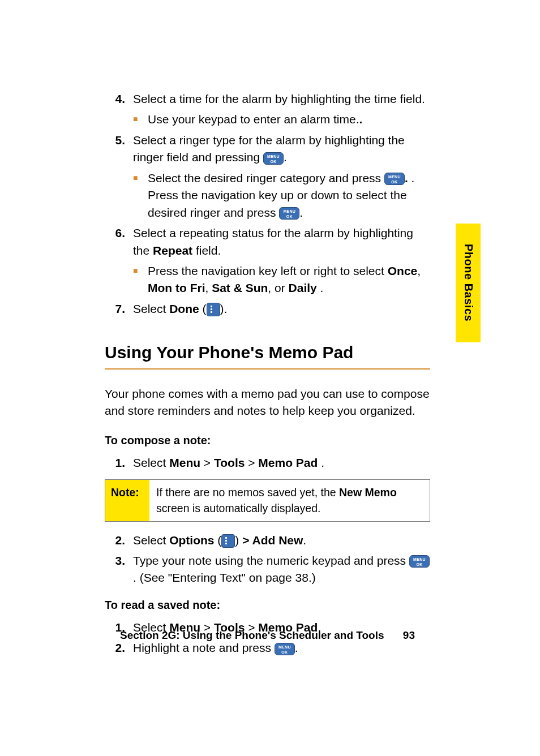 The width and height of the screenshot is (540, 756). Describe the element at coordinates (469, 283) in the screenshot. I see `section-tab-label: Phone Basics` at that location.